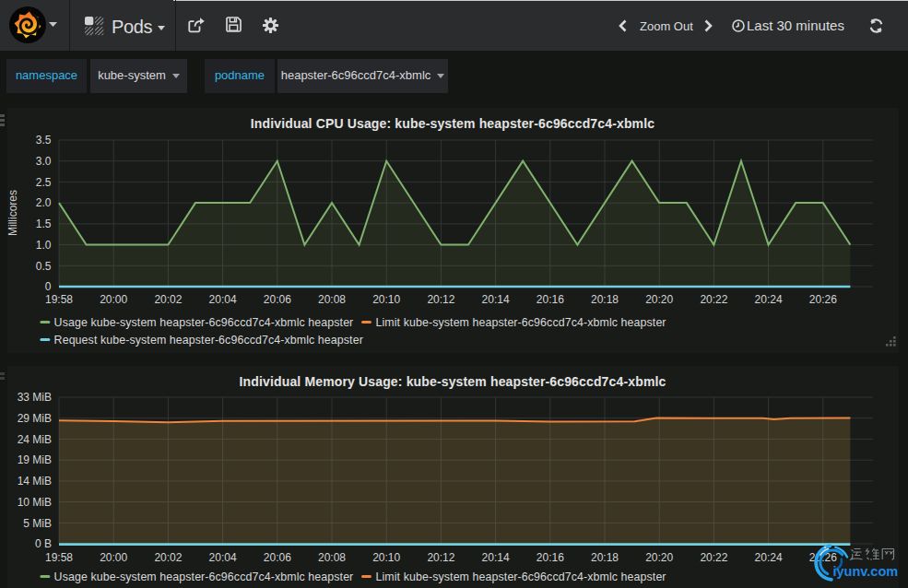 Image resolution: width=908 pixels, height=588 pixels. Describe the element at coordinates (37, 523) in the screenshot. I see `svg-text: 5 MiB` at that location.